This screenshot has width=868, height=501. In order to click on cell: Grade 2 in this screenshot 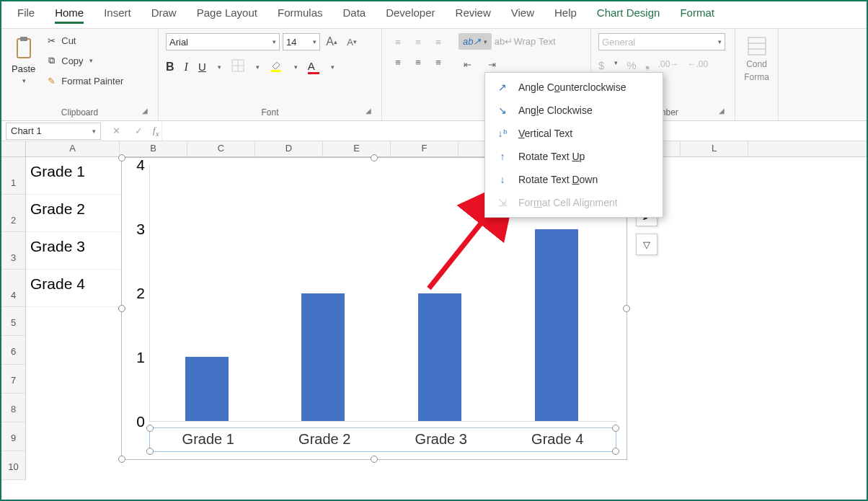, I will do `click(73, 213)`.